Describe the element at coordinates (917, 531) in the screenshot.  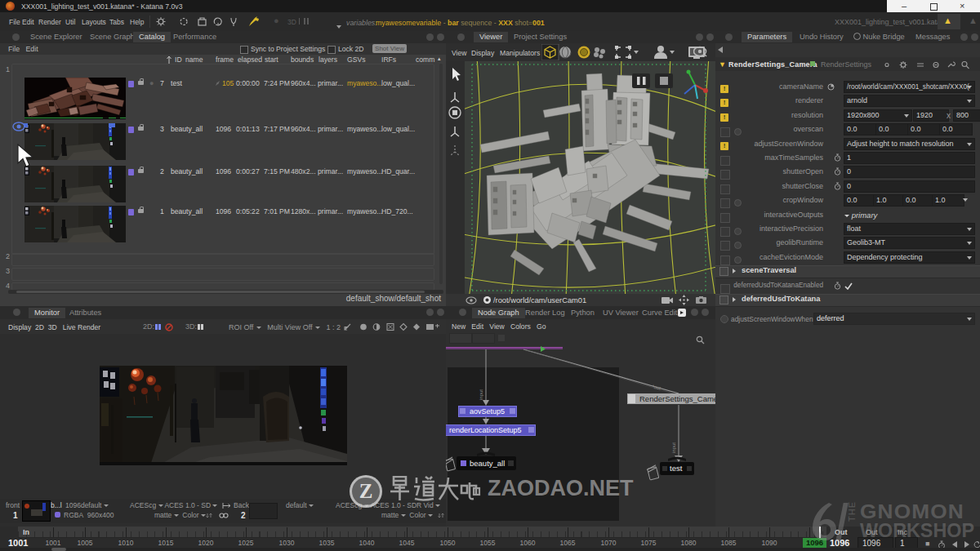
I see `svg-text: WORKSHOP` at that location.